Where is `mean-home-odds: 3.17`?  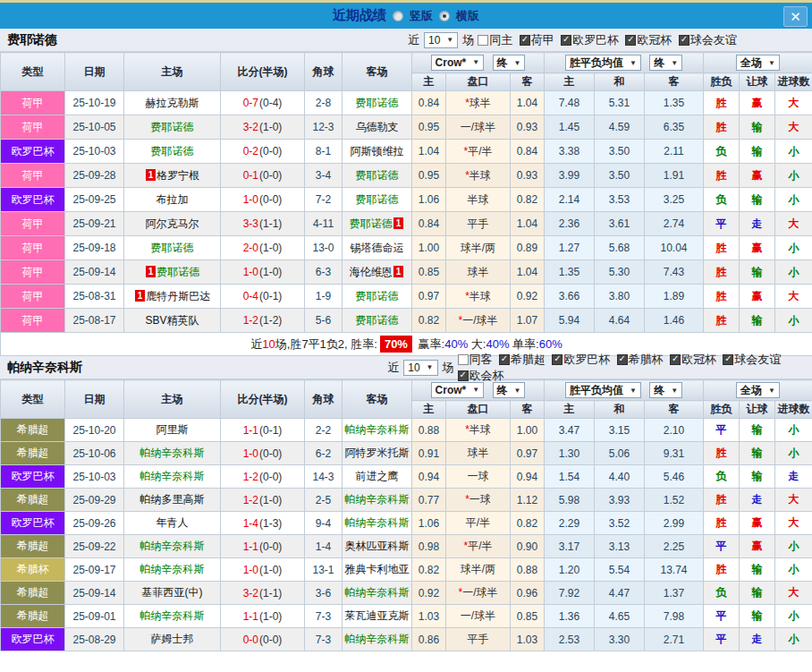
mean-home-odds: 3.17 is located at coordinates (570, 547).